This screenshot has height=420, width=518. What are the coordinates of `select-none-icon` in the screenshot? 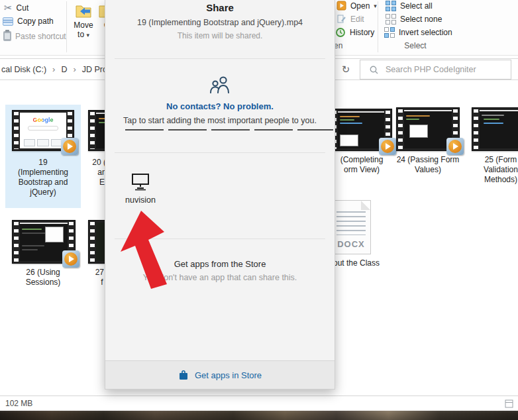 It's located at (391, 19).